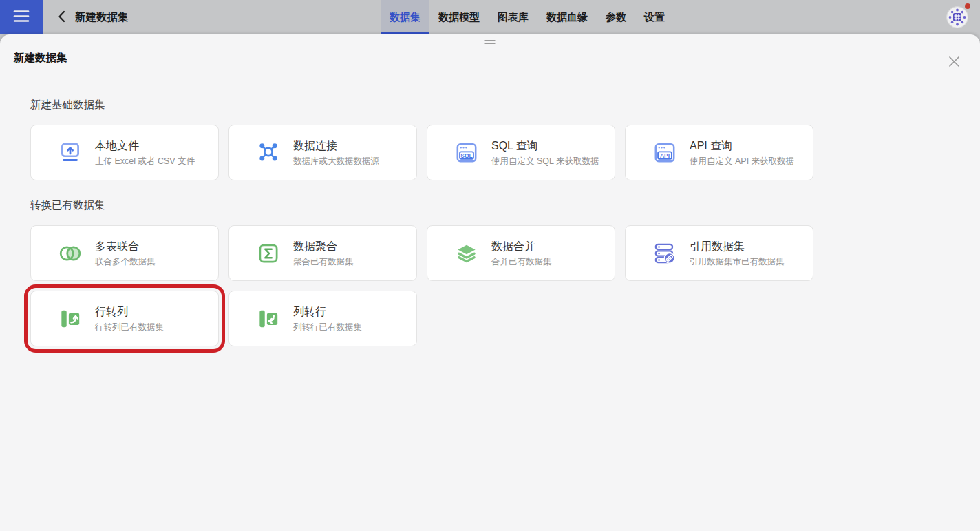 This screenshot has height=531, width=980. Describe the element at coordinates (654, 18) in the screenshot. I see `tab-label: 设置` at that location.